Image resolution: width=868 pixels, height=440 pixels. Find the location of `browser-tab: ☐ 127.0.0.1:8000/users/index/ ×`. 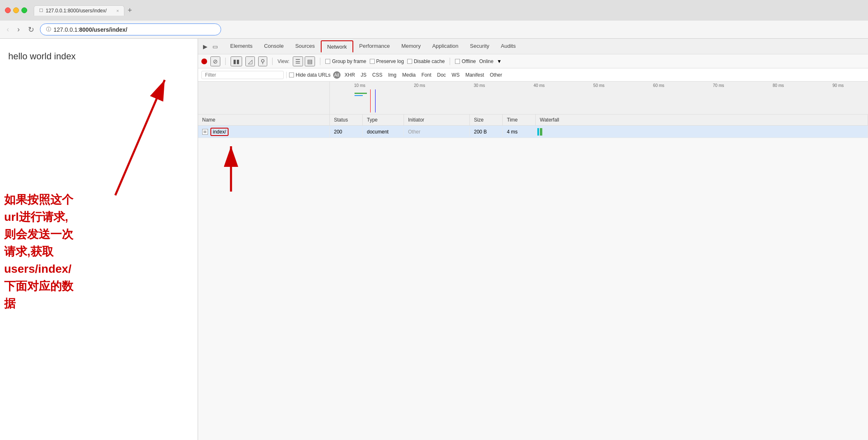

browser-tab: ☐ 127.0.0.1:8000/users/index/ × is located at coordinates (79, 11).